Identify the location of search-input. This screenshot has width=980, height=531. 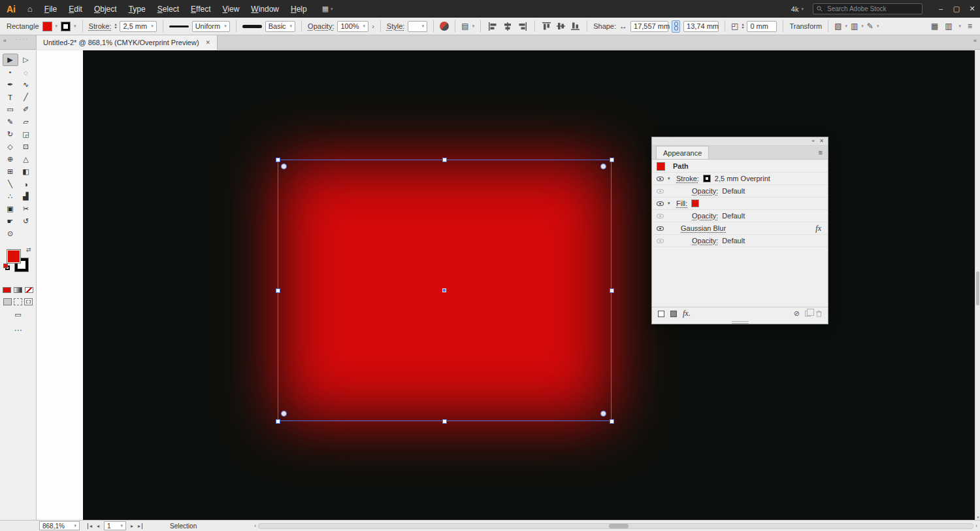
(868, 9).